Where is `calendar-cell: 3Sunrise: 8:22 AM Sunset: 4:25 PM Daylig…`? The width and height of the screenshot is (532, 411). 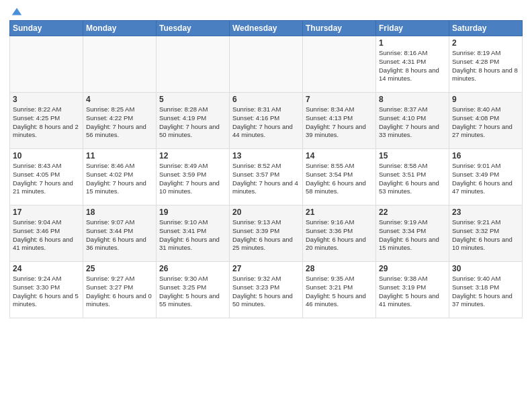 calendar-cell: 3Sunrise: 8:22 AM Sunset: 4:25 PM Daylig… is located at coordinates (47, 121).